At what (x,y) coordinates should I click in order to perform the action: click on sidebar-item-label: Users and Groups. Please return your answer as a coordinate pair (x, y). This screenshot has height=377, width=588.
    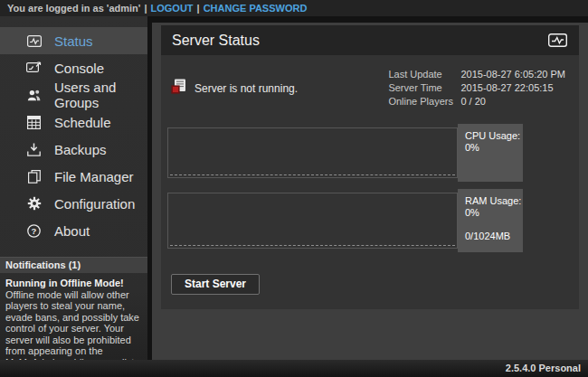
    Looking at the image, I should click on (101, 95).